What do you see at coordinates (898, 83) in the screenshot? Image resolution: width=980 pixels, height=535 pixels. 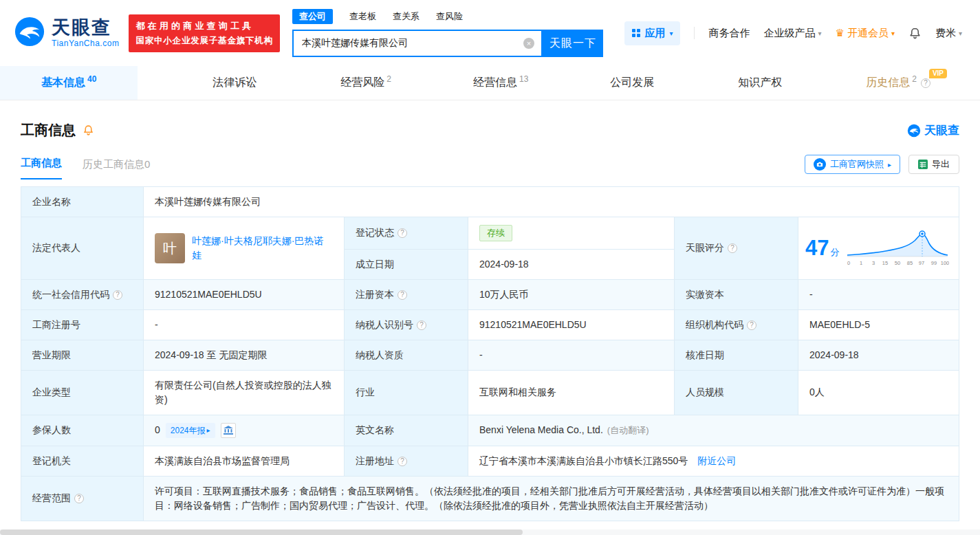 I see `tab-history-info: VIP 历史信息2 ?` at bounding box center [898, 83].